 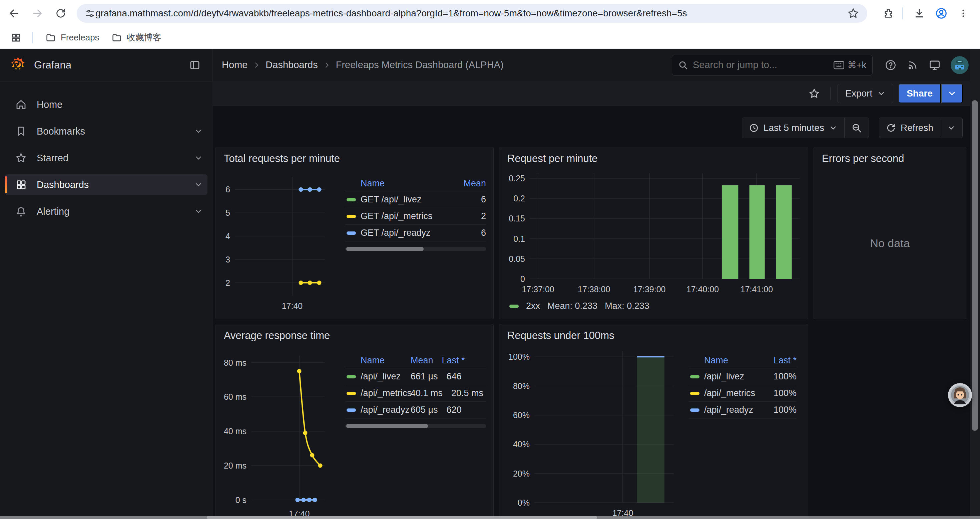 What do you see at coordinates (794, 128) in the screenshot?
I see `time-range-label: Last 5 minutes` at bounding box center [794, 128].